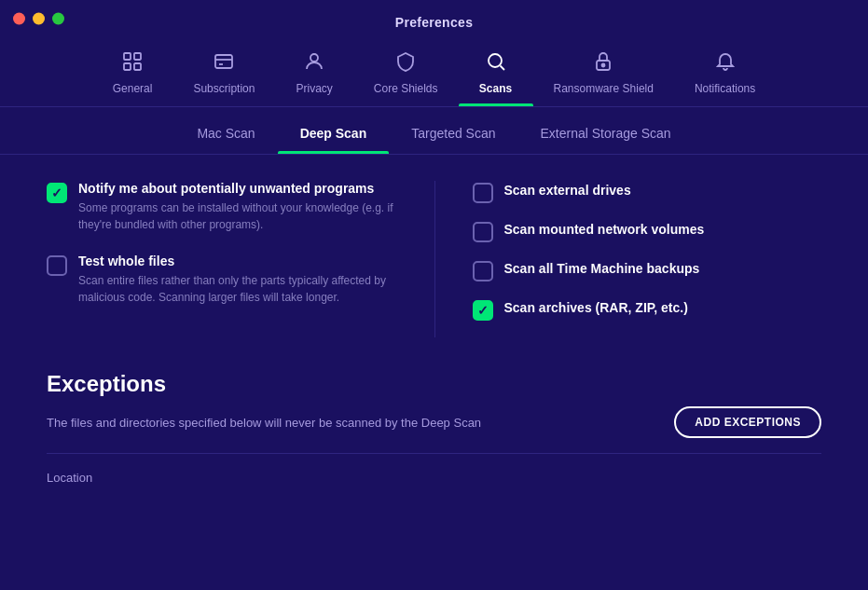  What do you see at coordinates (603, 64) in the screenshot?
I see `ransomware-shield-icon` at bounding box center [603, 64].